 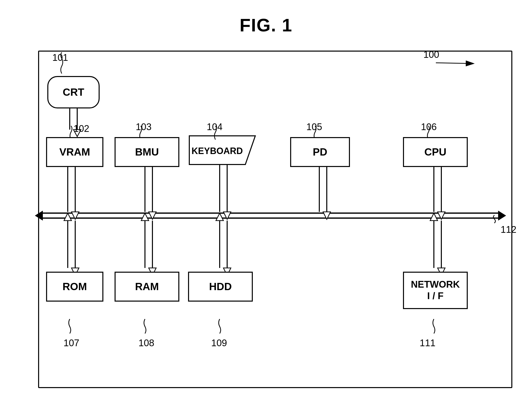 I want to click on svg-text: KEYBOARD, so click(x=217, y=151).